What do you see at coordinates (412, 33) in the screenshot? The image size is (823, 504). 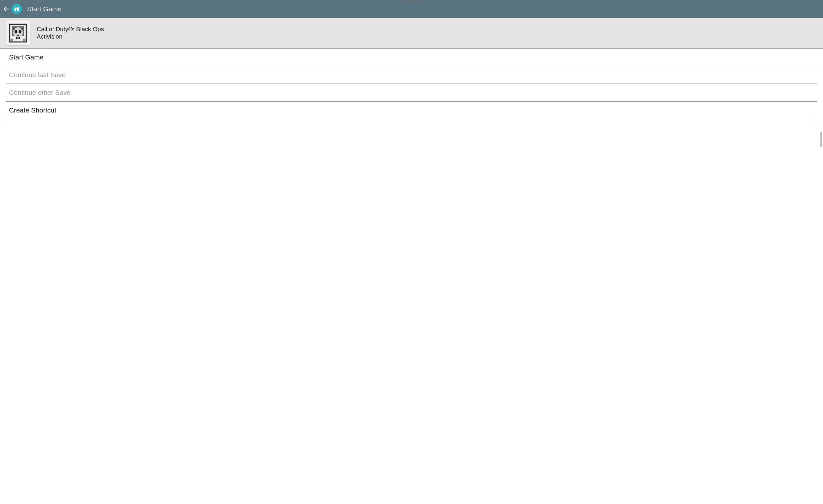 I see `game-info-bar: Call of Duty®: Black Ops Activision` at bounding box center [412, 33].